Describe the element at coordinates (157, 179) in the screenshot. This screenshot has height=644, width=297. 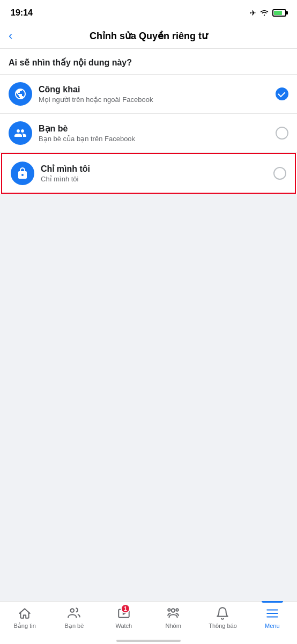
I see `option-only-me-subtitle: Chỉ mình tôi` at that location.